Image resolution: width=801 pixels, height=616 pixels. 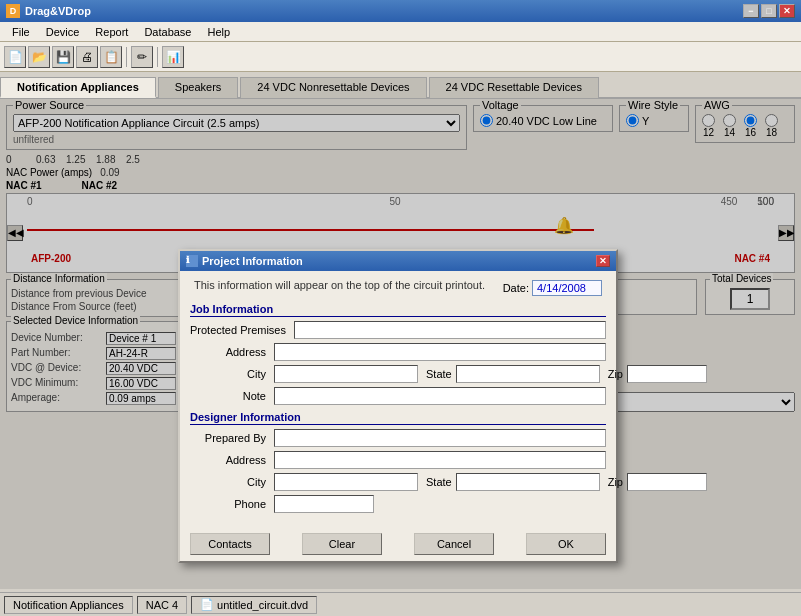 What do you see at coordinates (111, 57) in the screenshot?
I see `copy-button: 📋` at bounding box center [111, 57].